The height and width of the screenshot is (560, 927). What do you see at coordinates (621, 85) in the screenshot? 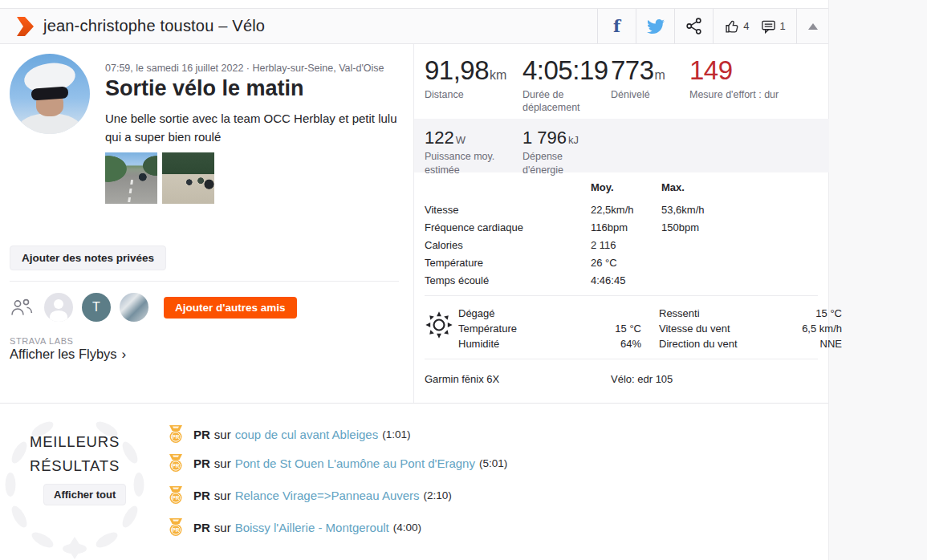
I see `primary-stats: 91,98km Distance 4:05:19 Durée de déplac…` at bounding box center [621, 85].